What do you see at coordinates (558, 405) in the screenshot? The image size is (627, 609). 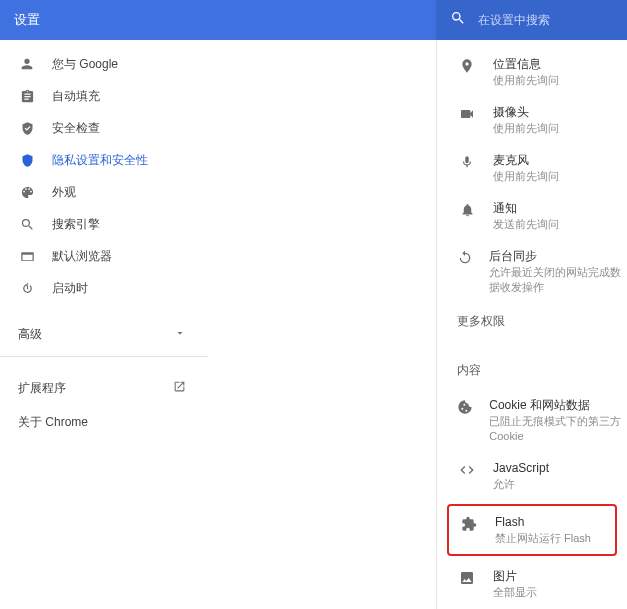 I see `row-title: Cookie 和网站数据` at bounding box center [558, 405].